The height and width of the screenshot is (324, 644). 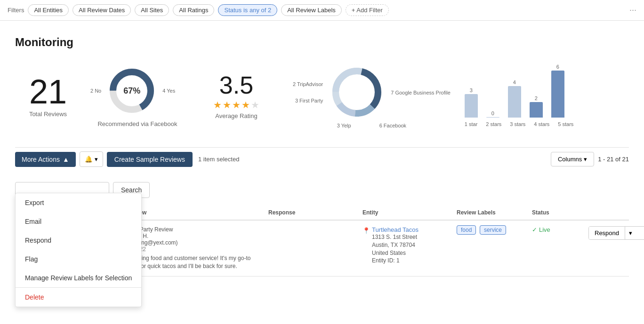 I want to click on filter-chip-status: Status is any of 2, so click(x=248, y=10).